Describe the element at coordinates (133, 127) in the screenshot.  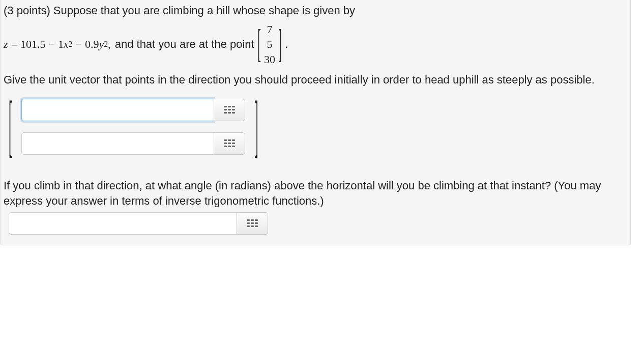
I see `answer-vector-col` at that location.